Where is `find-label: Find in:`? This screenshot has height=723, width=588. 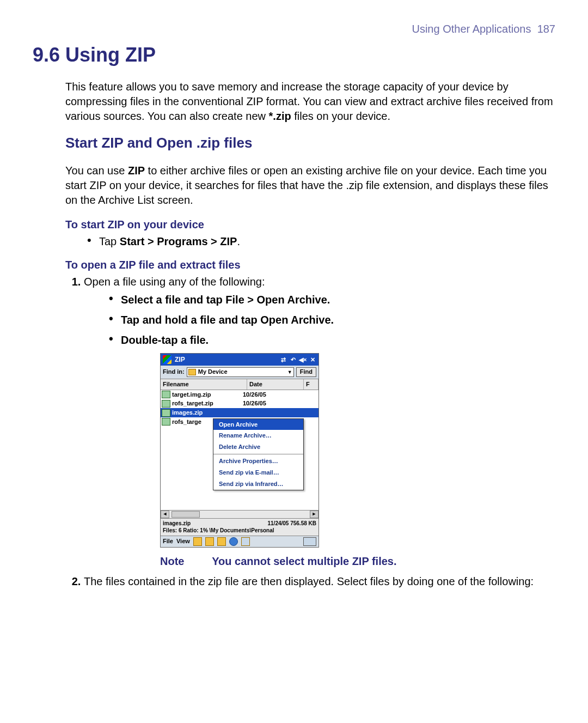
find-label: Find in: is located at coordinates (174, 372).